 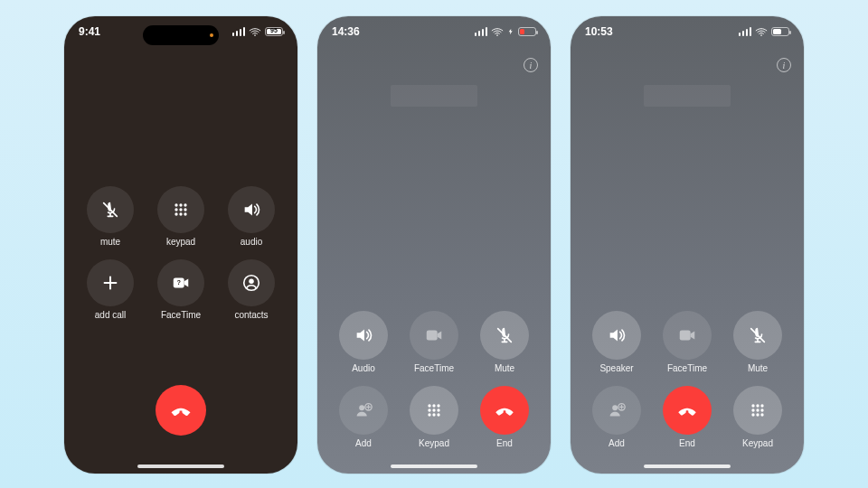 What do you see at coordinates (434, 29) in the screenshot?
I see `status-bar: 14:36` at bounding box center [434, 29].